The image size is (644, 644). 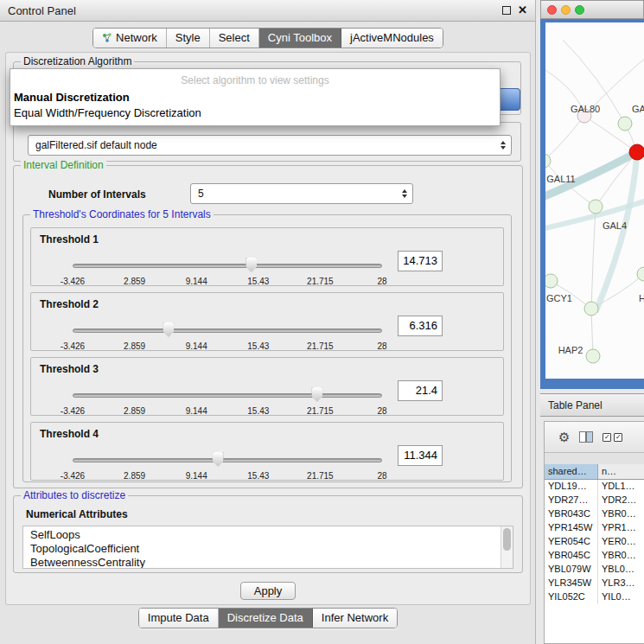 What do you see at coordinates (234, 38) in the screenshot?
I see `tab-label: Select` at bounding box center [234, 38].